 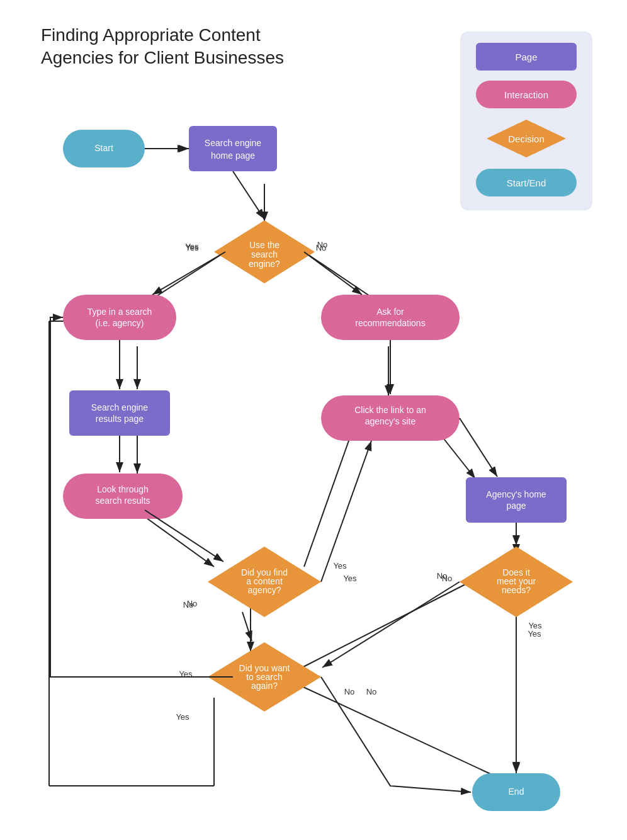 What do you see at coordinates (534, 633) in the screenshot?
I see `yes-needs-label: Yes` at bounding box center [534, 633].